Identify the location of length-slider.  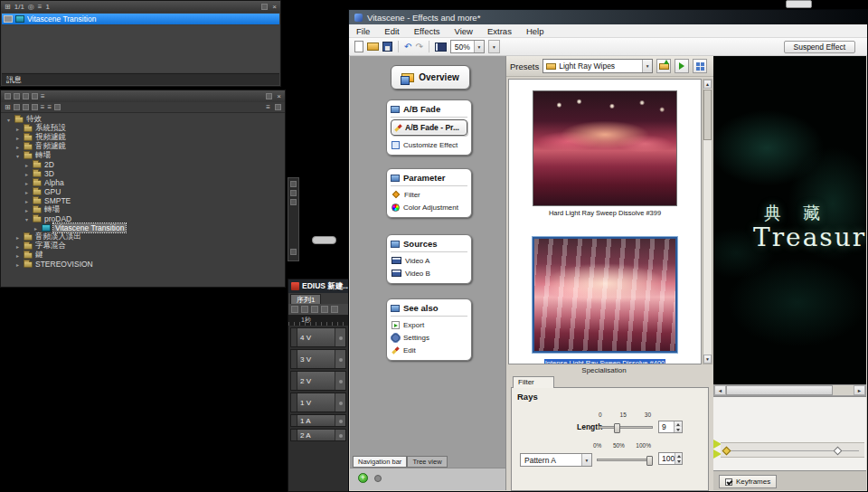
(626, 427).